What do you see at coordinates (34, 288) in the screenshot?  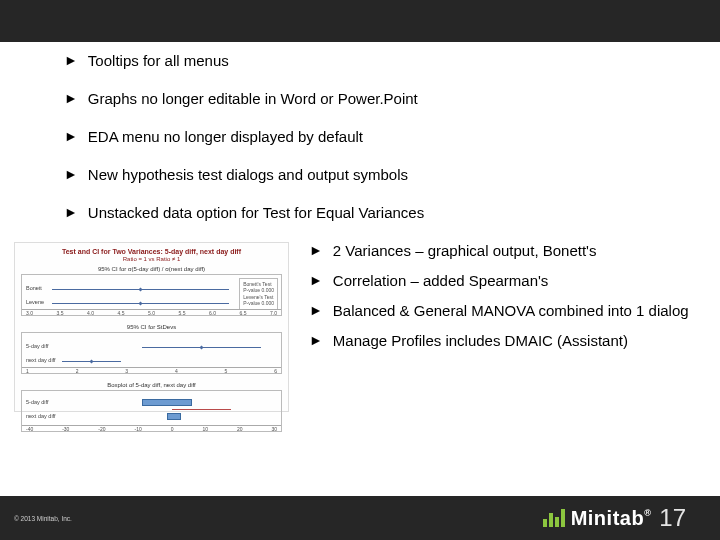 I see `row-label: Bonett` at bounding box center [34, 288].